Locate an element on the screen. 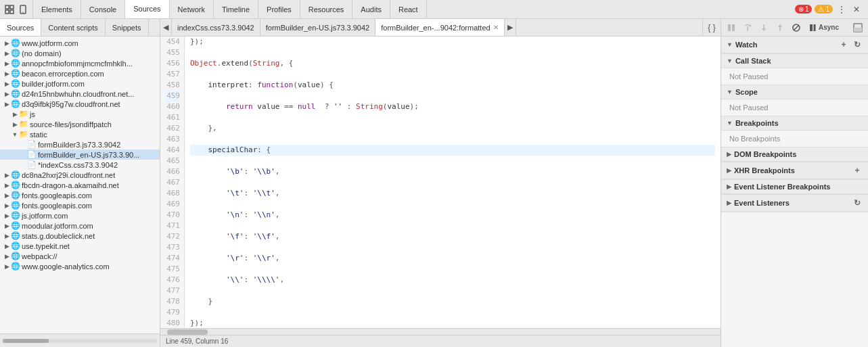  list-item: ▶ 🌐 use.typekit.net is located at coordinates (80, 246).